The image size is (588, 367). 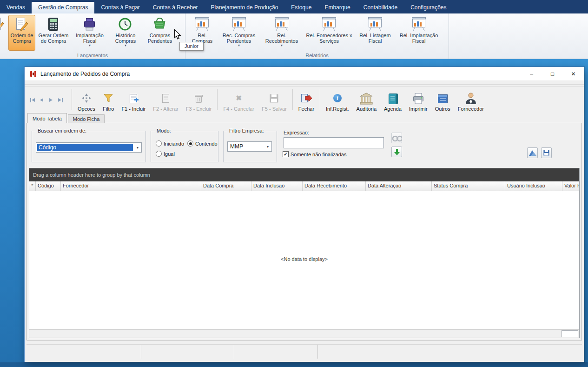 What do you see at coordinates (571, 186) in the screenshot?
I see `column-header-valor: Valor Pro` at bounding box center [571, 186].